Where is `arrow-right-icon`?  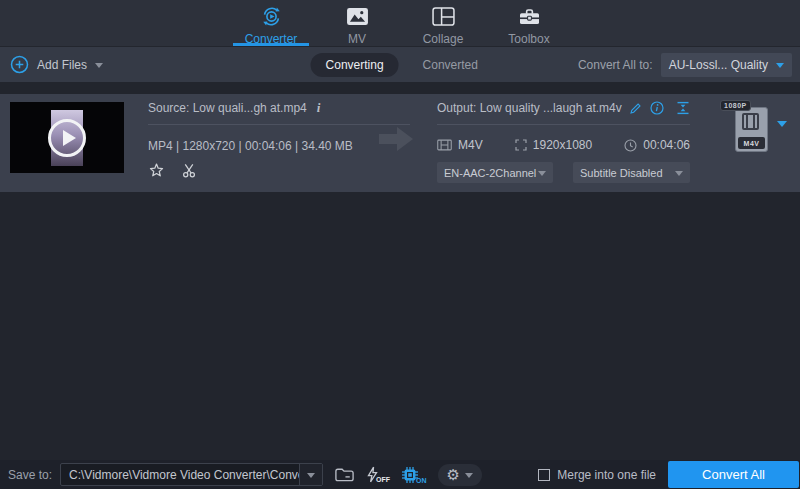 arrow-right-icon is located at coordinates (396, 141).